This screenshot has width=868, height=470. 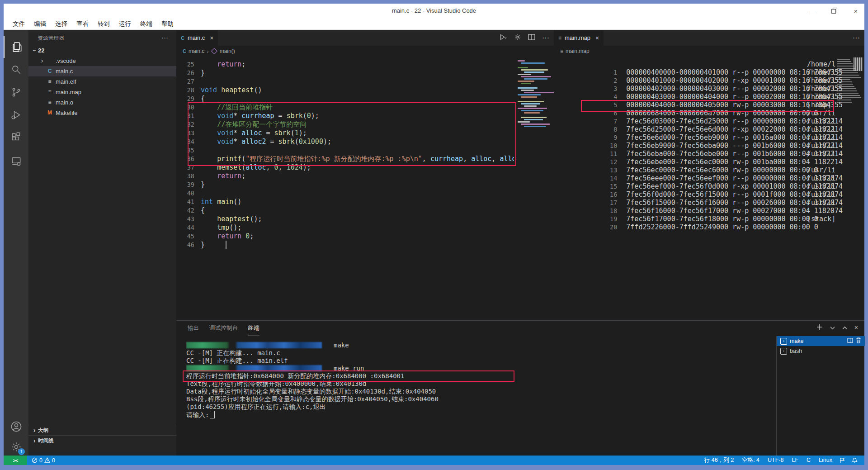 What do you see at coordinates (345, 73) in the screenshot?
I see `code-line: 26 }` at bounding box center [345, 73].